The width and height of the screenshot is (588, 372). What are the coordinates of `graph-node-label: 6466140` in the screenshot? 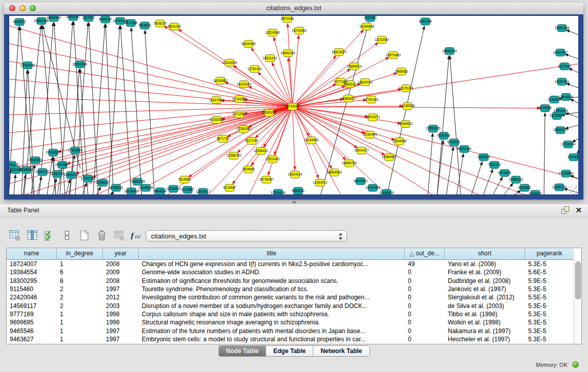 It's located at (105, 19).